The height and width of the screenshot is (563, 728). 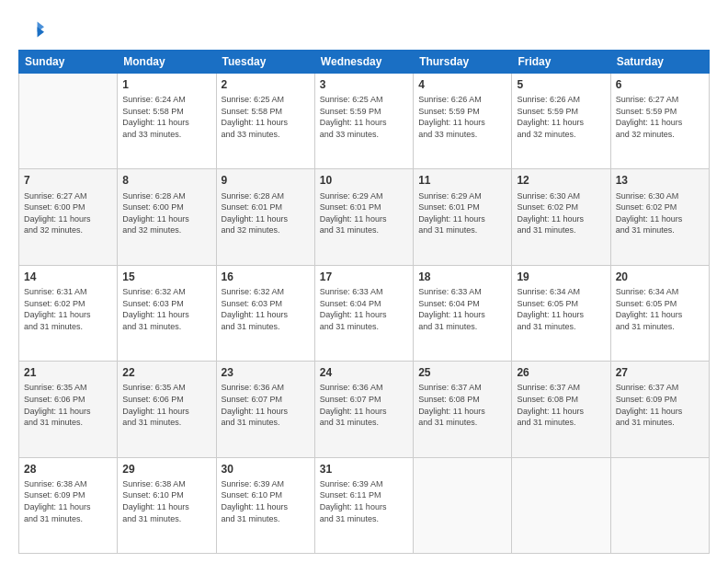 What do you see at coordinates (167, 121) in the screenshot?
I see `calendar-cell: 1Sunrise: 6:24 AM Sunset: 5:58 PM Daylig…` at bounding box center [167, 121].